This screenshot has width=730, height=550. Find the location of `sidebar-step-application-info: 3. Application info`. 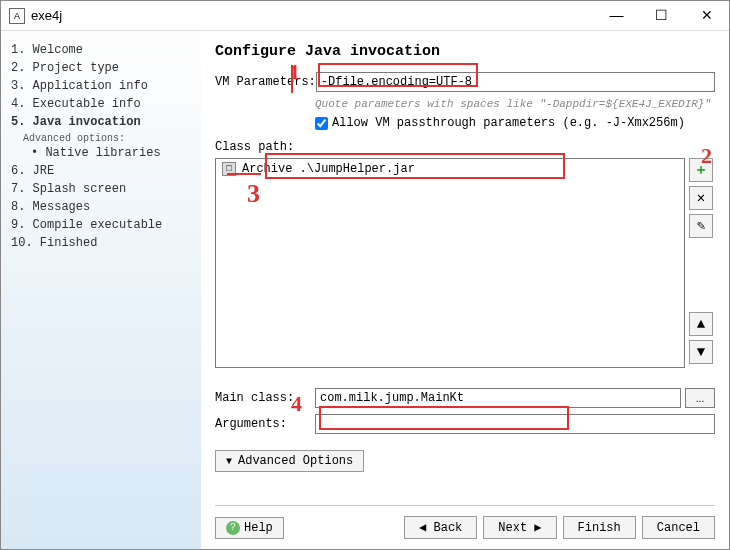

sidebar-step-application-info: 3. Application info is located at coordinates (106, 86).